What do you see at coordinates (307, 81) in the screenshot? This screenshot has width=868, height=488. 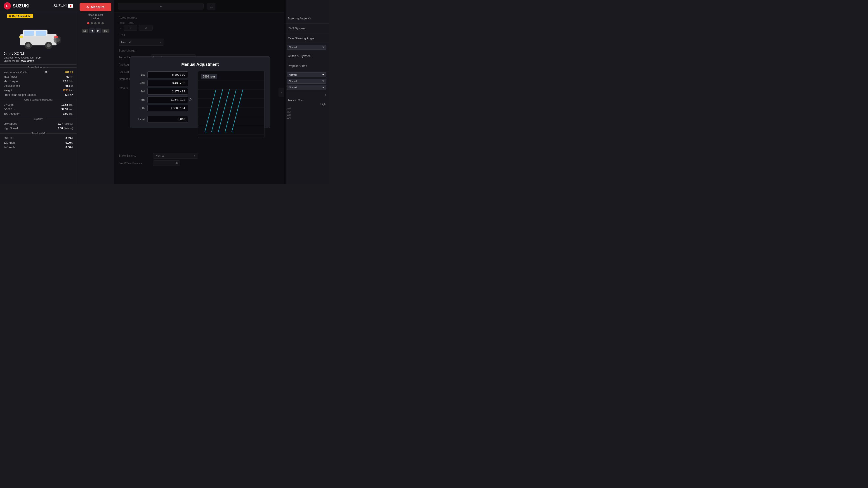 I see `right-dropdown-2: Normal ▼` at bounding box center [307, 81].